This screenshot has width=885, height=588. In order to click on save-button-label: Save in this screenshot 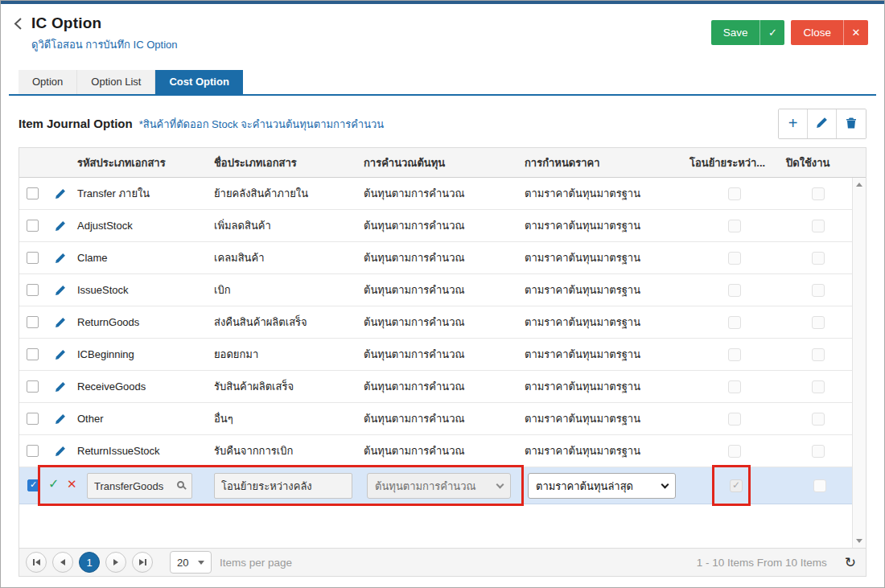, I will do `click(735, 32)`.